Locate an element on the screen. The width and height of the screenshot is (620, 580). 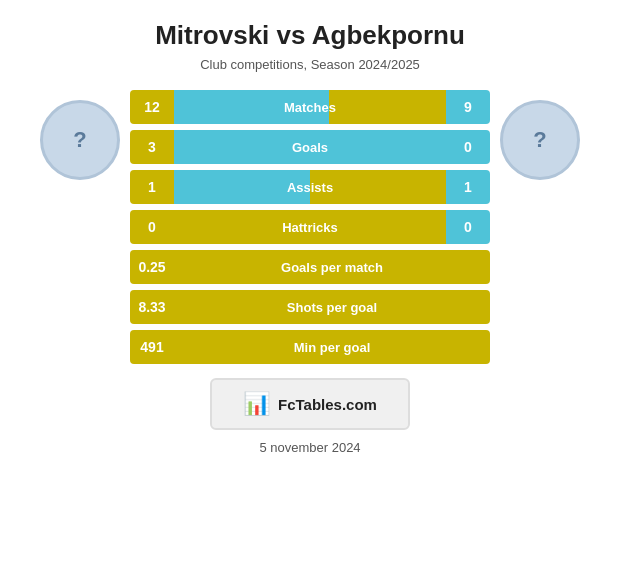
stat-label-6: Min per goal is located at coordinates (332, 348).